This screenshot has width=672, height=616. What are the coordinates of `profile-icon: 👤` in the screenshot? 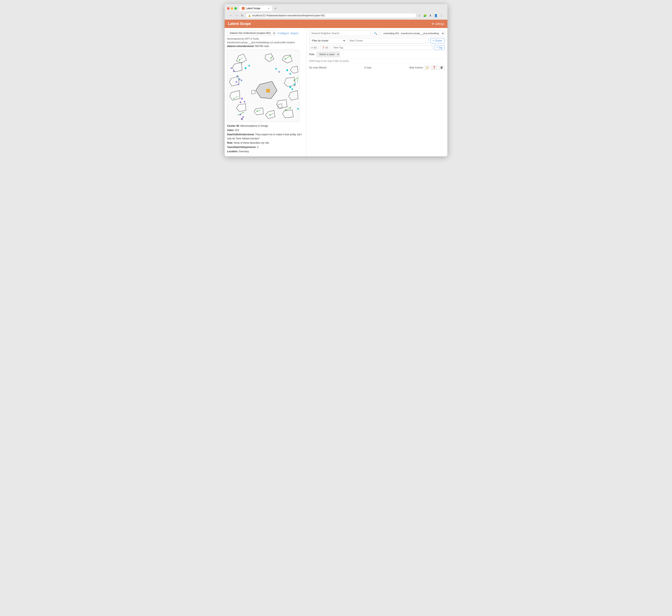 It's located at (436, 15).